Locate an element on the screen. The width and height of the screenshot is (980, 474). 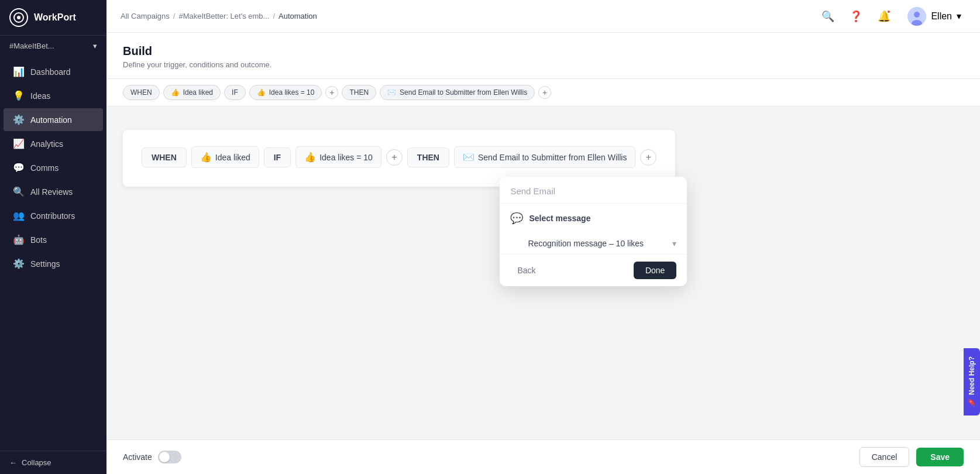
flow-idea-liked-label: Idea liked is located at coordinates (233, 157).